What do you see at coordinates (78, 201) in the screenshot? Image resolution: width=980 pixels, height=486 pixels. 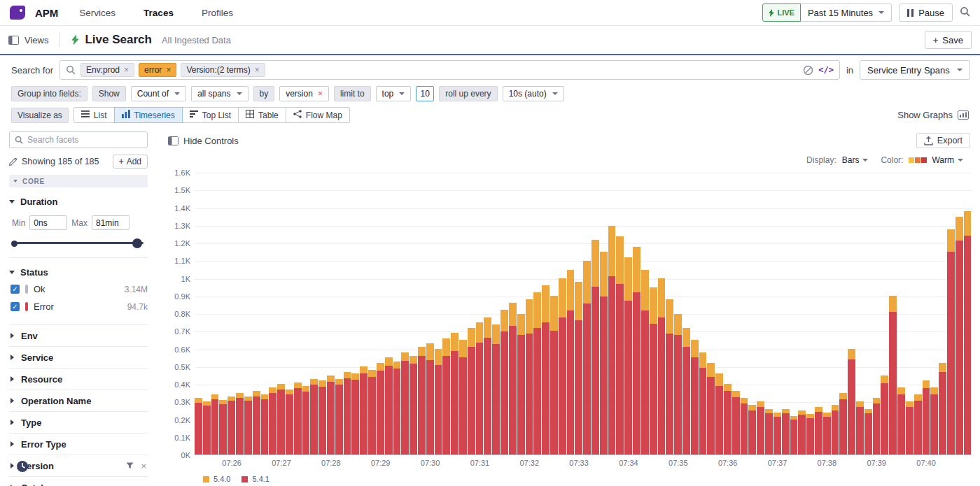 I see `duration-facet-header: Duration` at bounding box center [78, 201].